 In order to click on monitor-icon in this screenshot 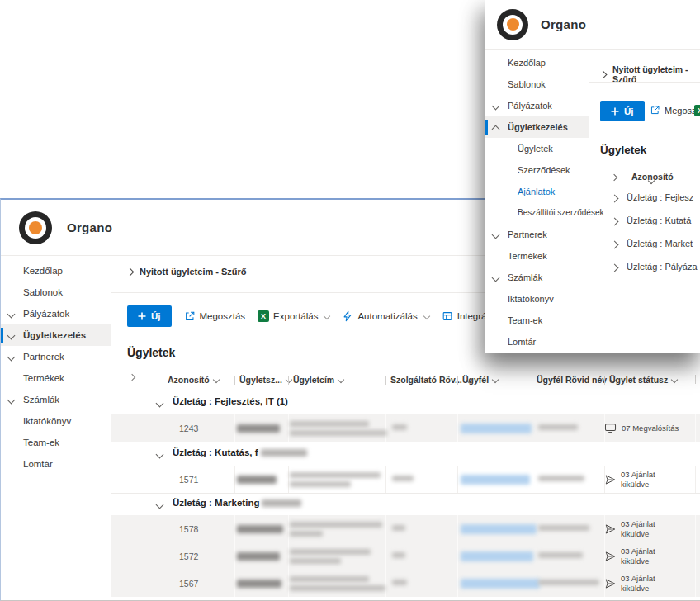, I will do `click(611, 428)`.